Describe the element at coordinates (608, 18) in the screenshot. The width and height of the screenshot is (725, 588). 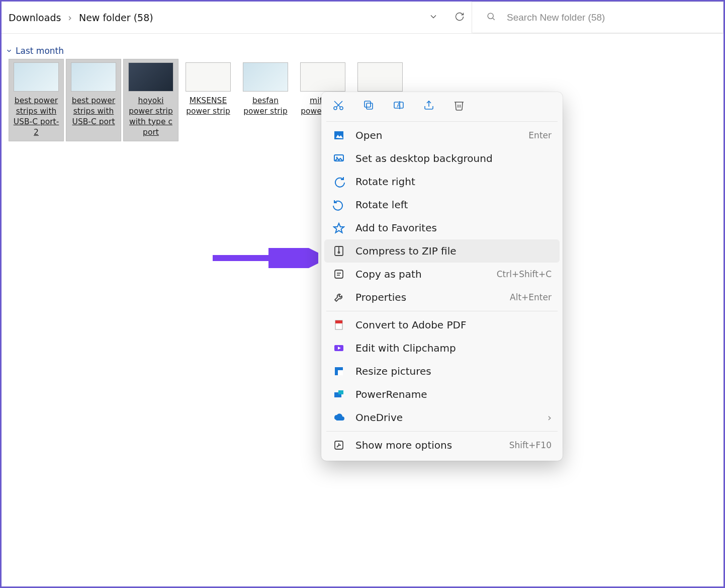
I see `search-input` at that location.